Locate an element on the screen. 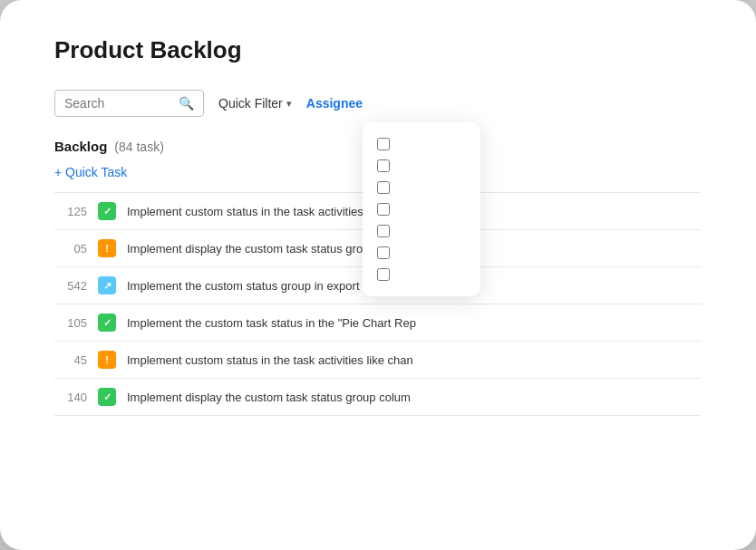 The width and height of the screenshot is (756, 550). chevron-down-icon: ▾ is located at coordinates (289, 103).